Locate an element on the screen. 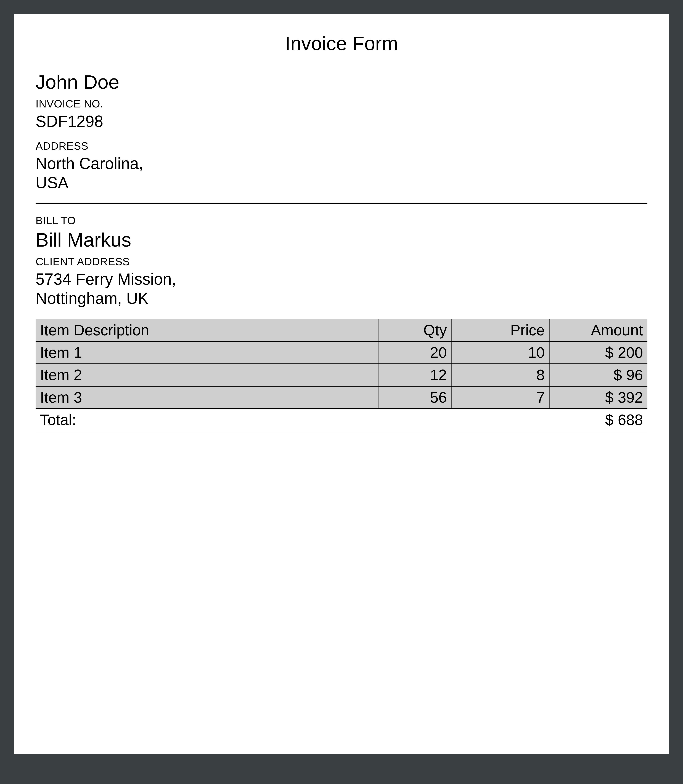 The height and width of the screenshot is (784, 683). table-row: Item 2 12 8 $ 96 is located at coordinates (342, 375).